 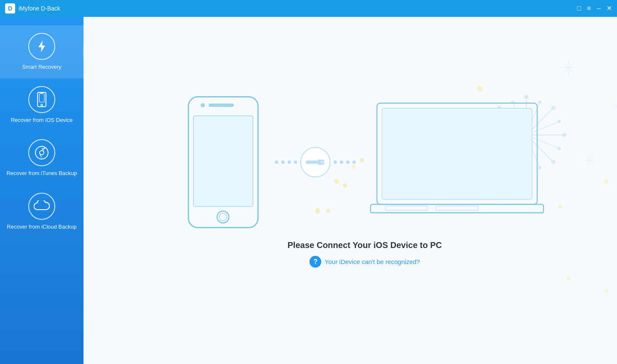 What do you see at coordinates (309, 8) in the screenshot?
I see `title-bar: D iMyfone D-Back □ ≡ – ✕` at bounding box center [309, 8].